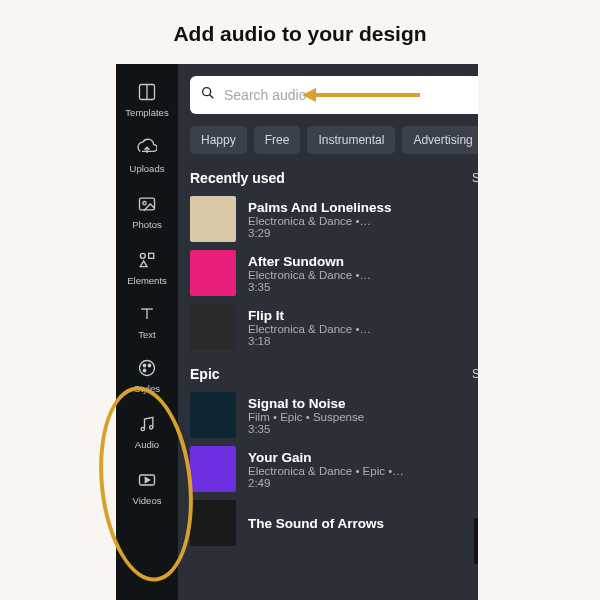  Describe the element at coordinates (316, 524) in the screenshot. I see `track-title: The Sound of Arrows` at that location.